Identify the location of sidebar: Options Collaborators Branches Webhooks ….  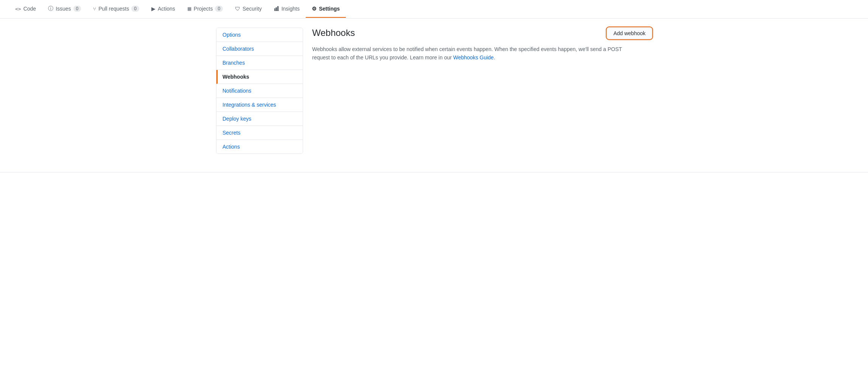
(260, 91).